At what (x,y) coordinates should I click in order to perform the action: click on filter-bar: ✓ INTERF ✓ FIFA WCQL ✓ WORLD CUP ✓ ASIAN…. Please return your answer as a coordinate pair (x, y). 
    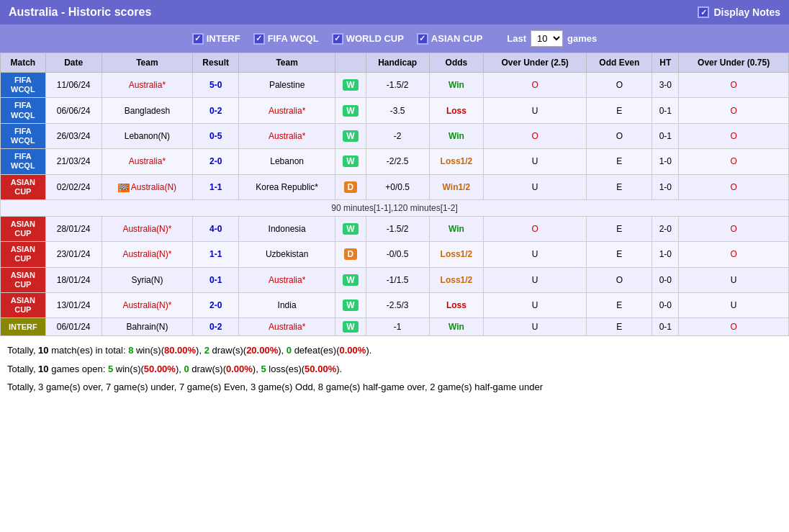
    Looking at the image, I should click on (394, 39).